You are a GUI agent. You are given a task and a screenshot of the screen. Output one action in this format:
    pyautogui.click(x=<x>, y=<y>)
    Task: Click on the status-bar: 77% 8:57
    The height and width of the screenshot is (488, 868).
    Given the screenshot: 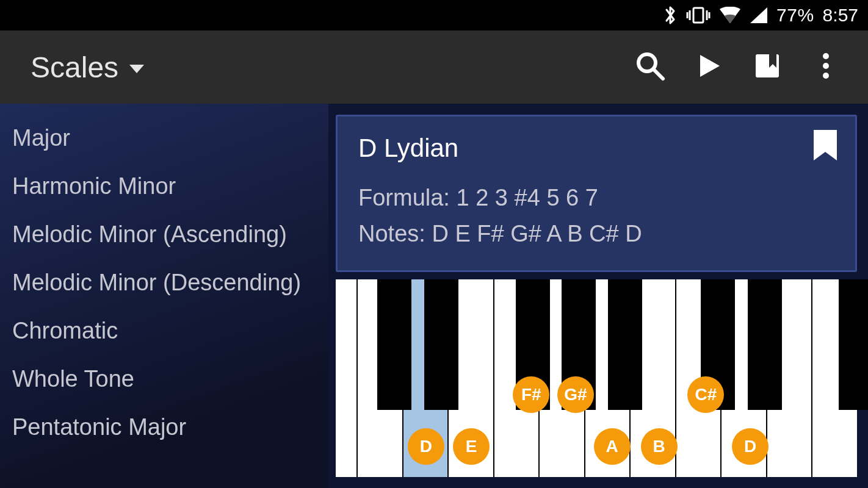 What is the action you would take?
    pyautogui.click(x=434, y=15)
    